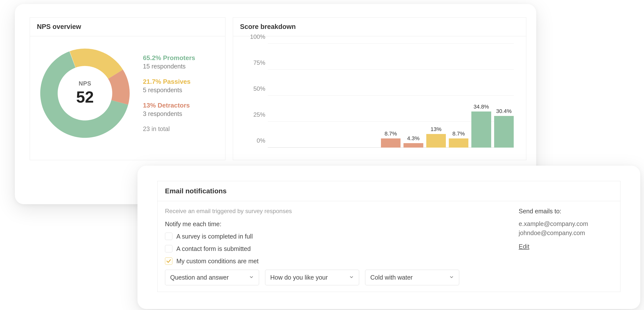 This screenshot has width=644, height=310. Describe the element at coordinates (524, 247) in the screenshot. I see `edit-recipients-link: Edit` at that location.